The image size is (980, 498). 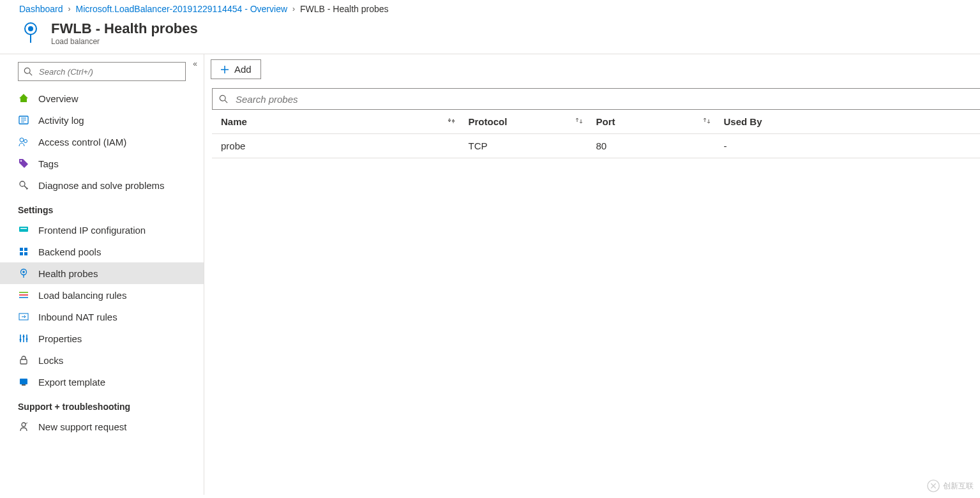 I want to click on cell-used-by: -, so click(x=848, y=146).